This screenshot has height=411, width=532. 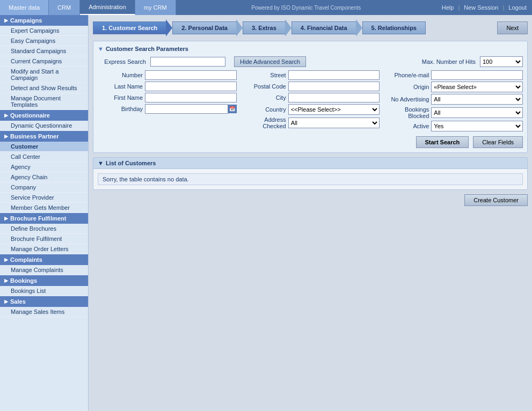 What do you see at coordinates (44, 239) in the screenshot?
I see `sidebar-item-brochure-fulfilment: Brochure Fulfilment` at bounding box center [44, 239].